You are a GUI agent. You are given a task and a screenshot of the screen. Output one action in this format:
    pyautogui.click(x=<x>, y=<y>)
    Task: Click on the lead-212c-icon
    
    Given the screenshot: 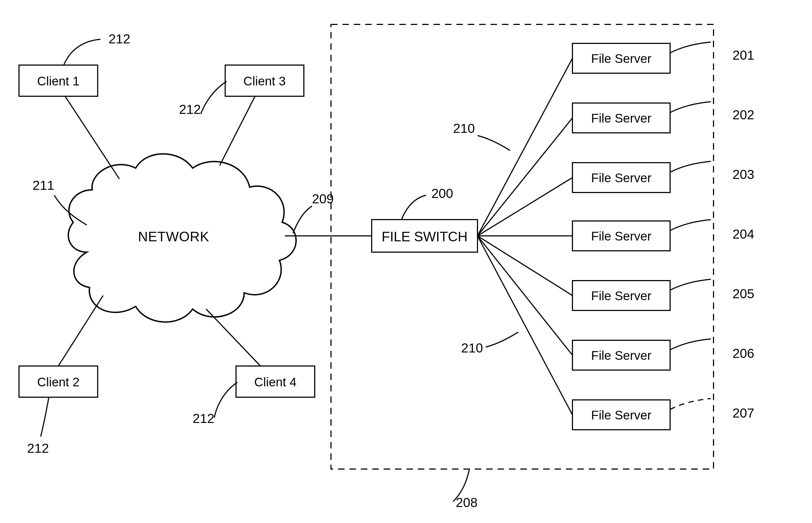 What is the action you would take?
    pyautogui.click(x=226, y=400)
    